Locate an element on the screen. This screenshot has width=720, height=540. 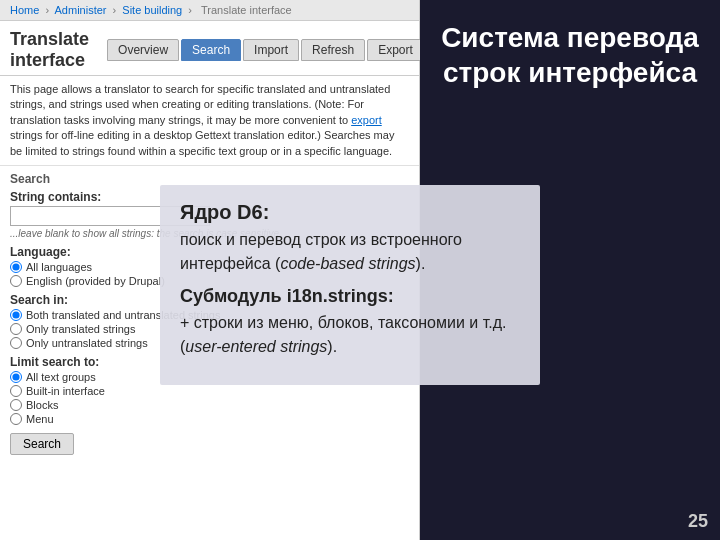
tab-export: Export is located at coordinates (396, 50).